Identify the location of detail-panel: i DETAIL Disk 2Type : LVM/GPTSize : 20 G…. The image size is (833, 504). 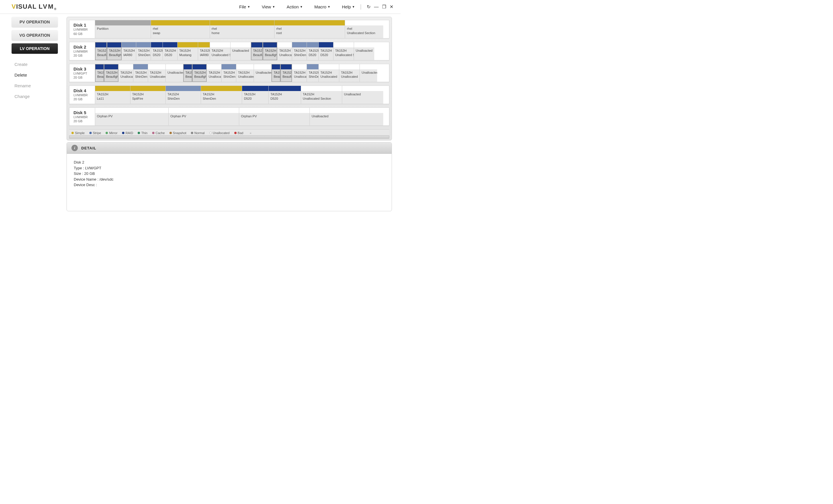
(229, 177).